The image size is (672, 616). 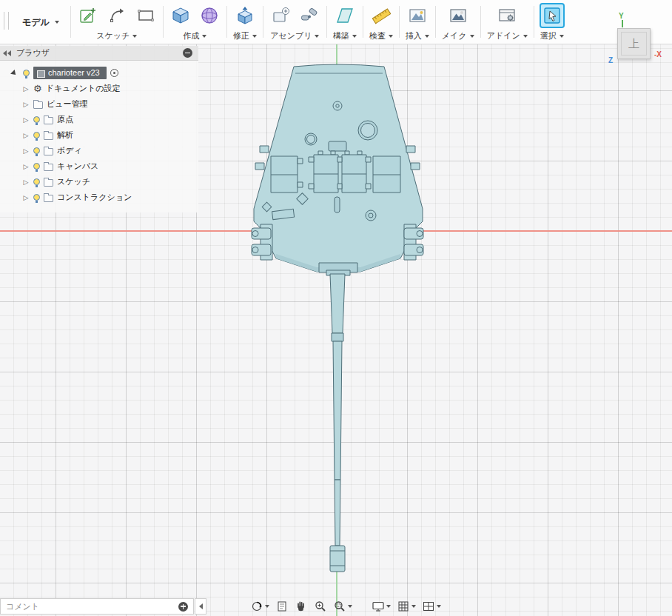 What do you see at coordinates (295, 36) in the screenshot?
I see `menu-assembly: アセンブリ` at bounding box center [295, 36].